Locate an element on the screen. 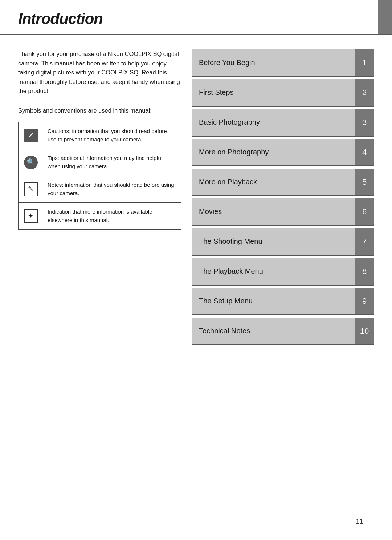 Image resolution: width=392 pixels, height=540 pixels. symbol-icon-magnify: 🔍 is located at coordinates (31, 162).